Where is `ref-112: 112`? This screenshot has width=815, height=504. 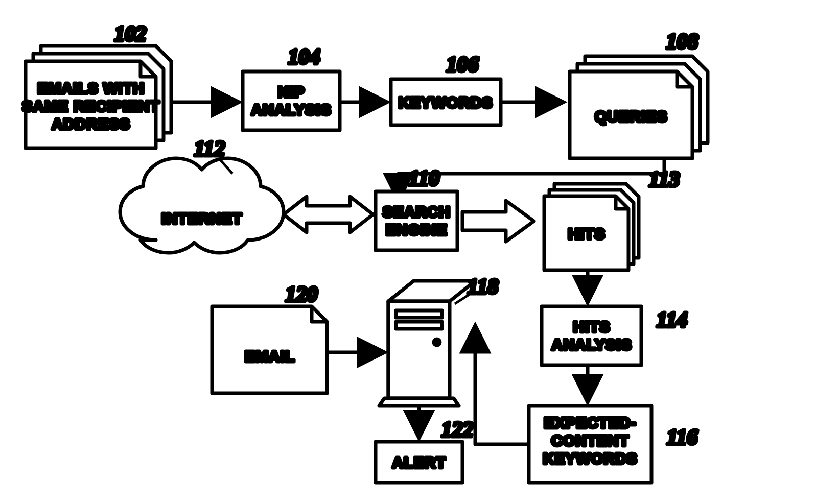
ref-112: 112 is located at coordinates (209, 149).